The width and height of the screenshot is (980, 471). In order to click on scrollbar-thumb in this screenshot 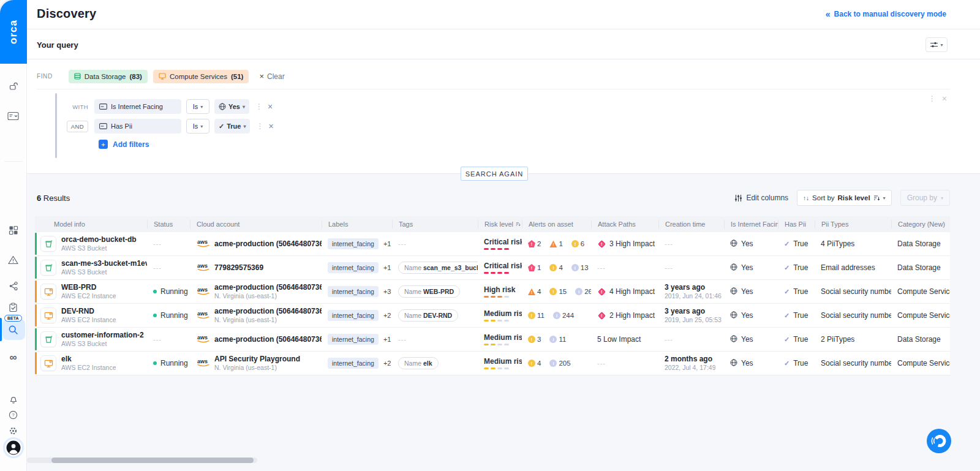, I will do `click(153, 461)`.